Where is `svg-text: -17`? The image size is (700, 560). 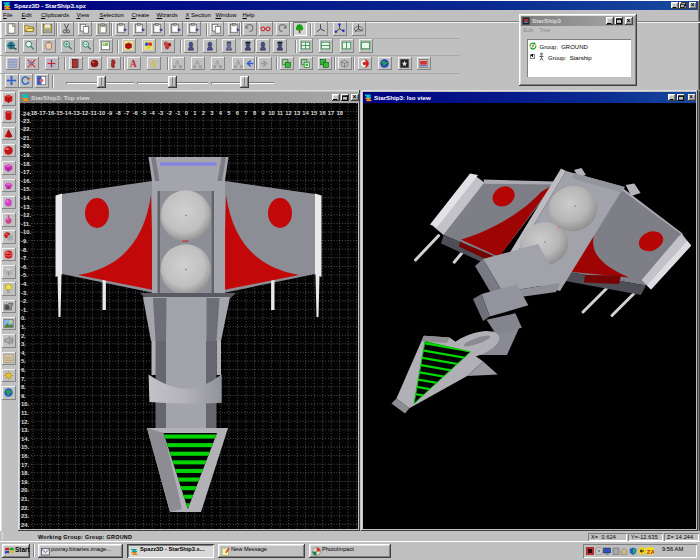
svg-text: -17 is located at coordinates (41, 113).